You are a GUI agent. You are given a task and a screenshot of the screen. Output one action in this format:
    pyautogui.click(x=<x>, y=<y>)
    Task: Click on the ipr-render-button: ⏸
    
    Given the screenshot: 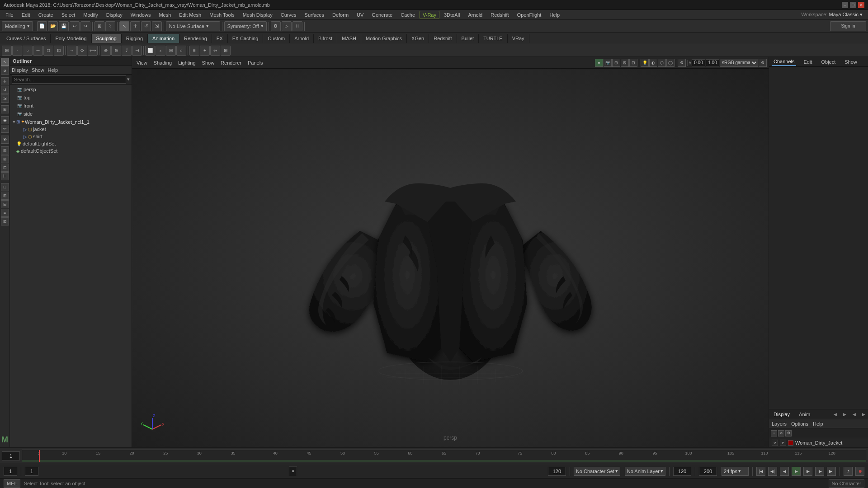 What is the action you would take?
    pyautogui.click(x=297, y=26)
    